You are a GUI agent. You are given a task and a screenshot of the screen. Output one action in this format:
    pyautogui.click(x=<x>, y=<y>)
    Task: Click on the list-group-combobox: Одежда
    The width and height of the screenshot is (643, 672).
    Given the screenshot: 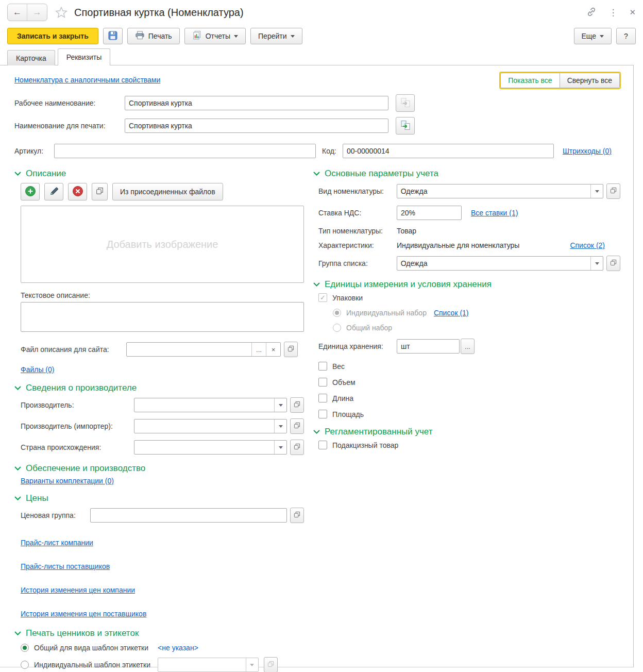 What is the action you would take?
    pyautogui.click(x=494, y=263)
    